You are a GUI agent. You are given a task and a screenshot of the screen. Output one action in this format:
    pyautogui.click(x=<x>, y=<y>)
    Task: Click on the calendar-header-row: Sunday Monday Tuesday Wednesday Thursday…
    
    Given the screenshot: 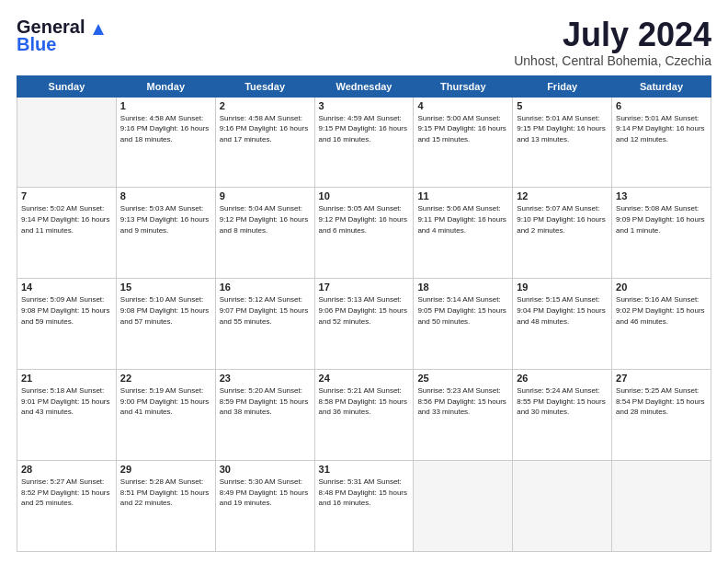 What is the action you would take?
    pyautogui.click(x=364, y=86)
    